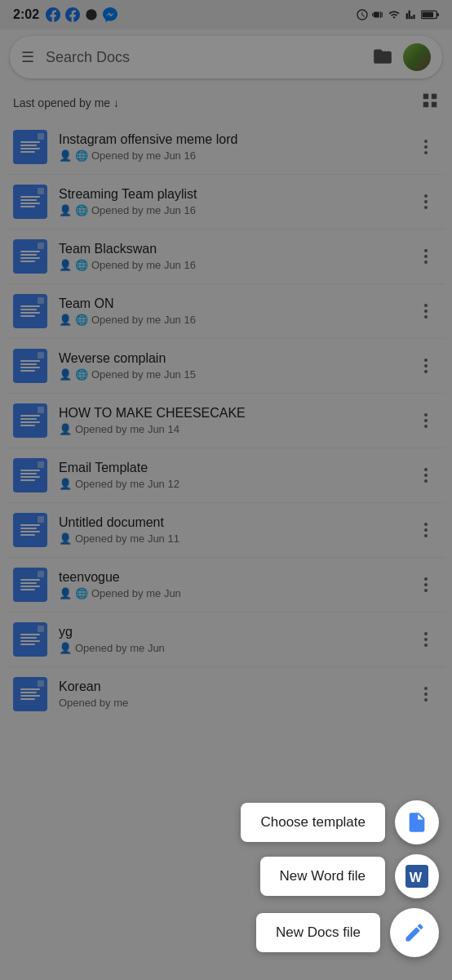 This screenshot has height=980, width=452. What do you see at coordinates (416, 877) in the screenshot?
I see `svg-text: W` at bounding box center [416, 877].